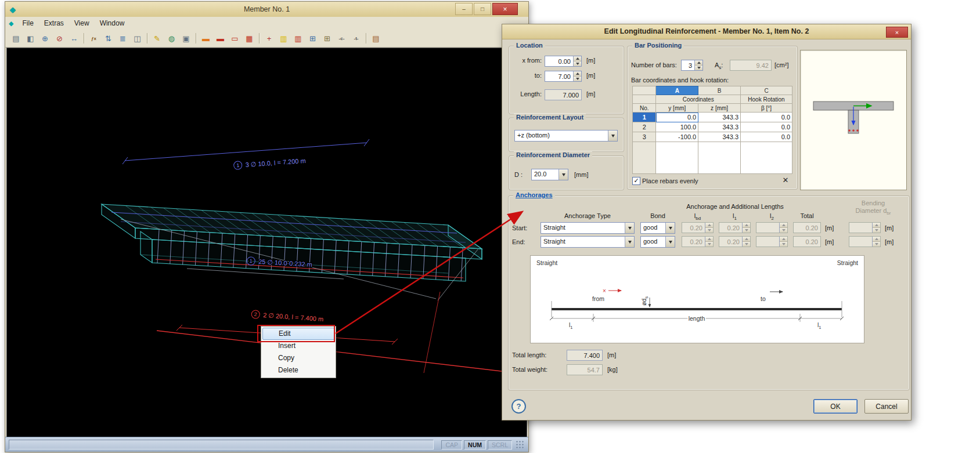 Image resolution: width=980 pixels, height=453 pixels. I want to click on zoom-in-icon: ⊕, so click(45, 38).